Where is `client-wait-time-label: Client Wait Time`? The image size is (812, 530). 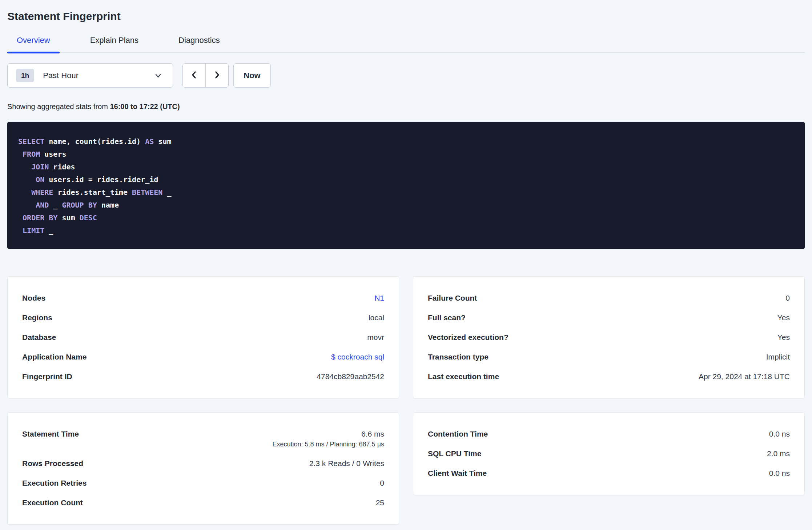 client-wait-time-label: Client Wait Time is located at coordinates (457, 473).